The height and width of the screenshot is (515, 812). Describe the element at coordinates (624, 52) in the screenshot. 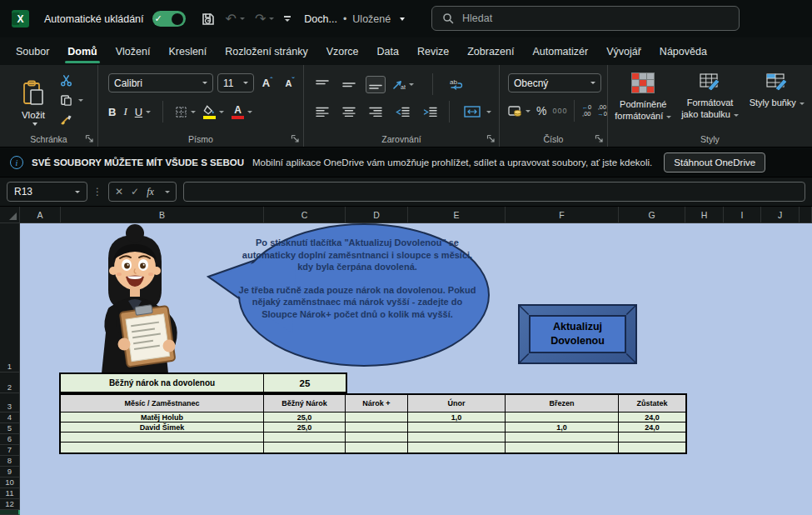

I see `tab-vyvojar: Vývojář` at that location.